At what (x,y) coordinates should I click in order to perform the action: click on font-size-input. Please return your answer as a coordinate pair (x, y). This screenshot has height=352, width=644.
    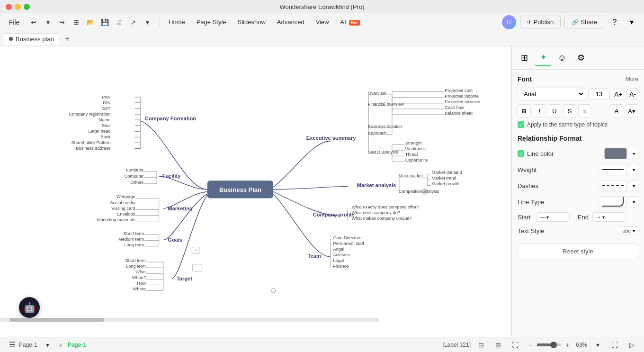
    Looking at the image, I should click on (599, 94).